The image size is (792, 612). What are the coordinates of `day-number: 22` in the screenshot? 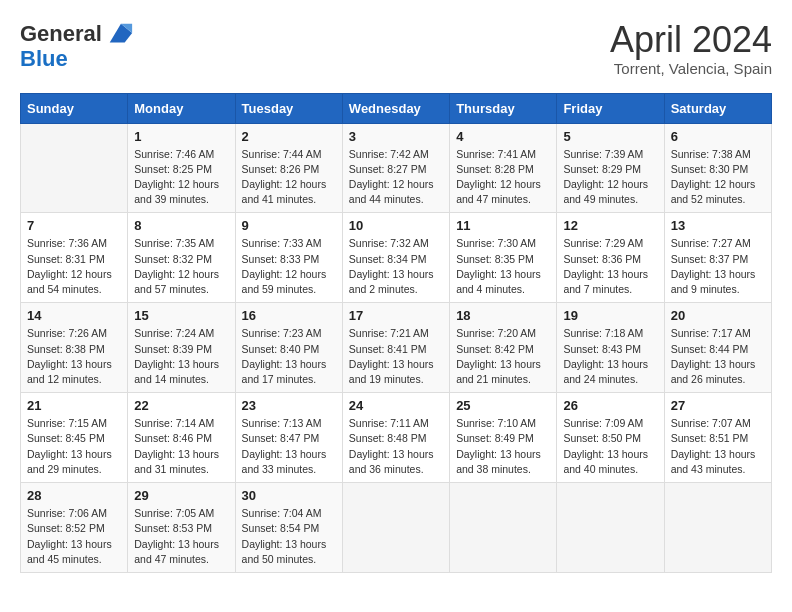 It's located at (181, 406).